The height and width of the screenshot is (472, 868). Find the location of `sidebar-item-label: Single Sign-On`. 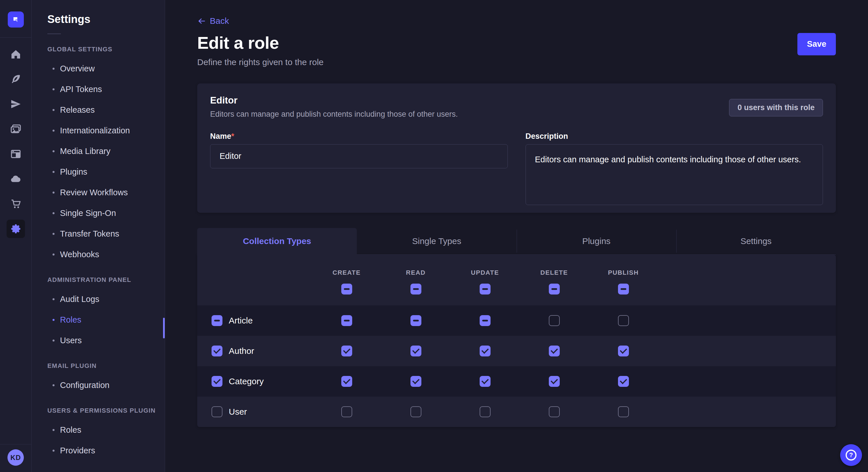

sidebar-item-label: Single Sign-On is located at coordinates (88, 213).